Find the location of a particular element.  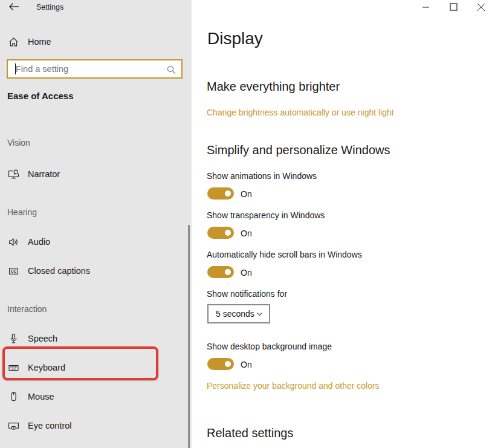

sidebar-item-label: Keyboard is located at coordinates (47, 368).